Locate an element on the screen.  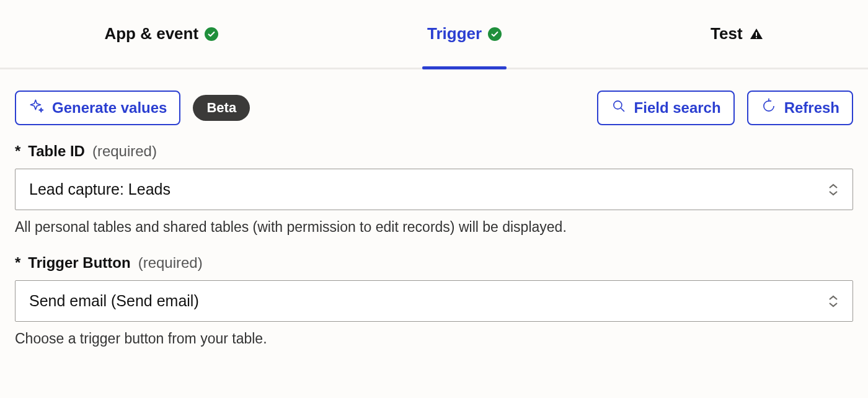
sparkle-icon is located at coordinates (37, 108).